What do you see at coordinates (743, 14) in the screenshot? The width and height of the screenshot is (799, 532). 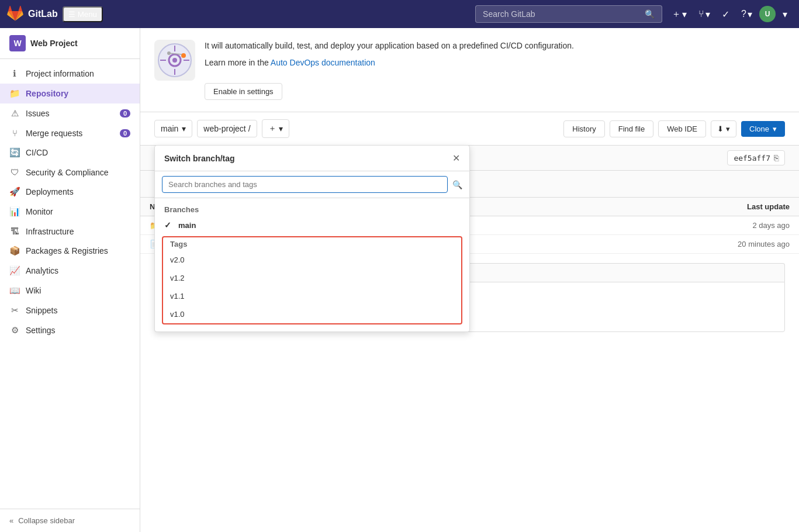 I see `help-icon: ?` at bounding box center [743, 14].